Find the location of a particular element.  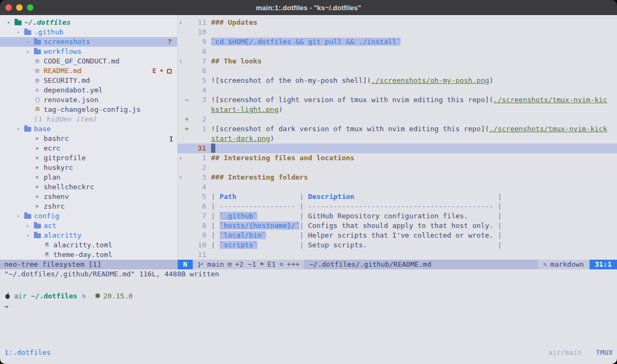

tree-item-file: ▤CODE_OF_CONDUCT.md is located at coordinates (88, 61).